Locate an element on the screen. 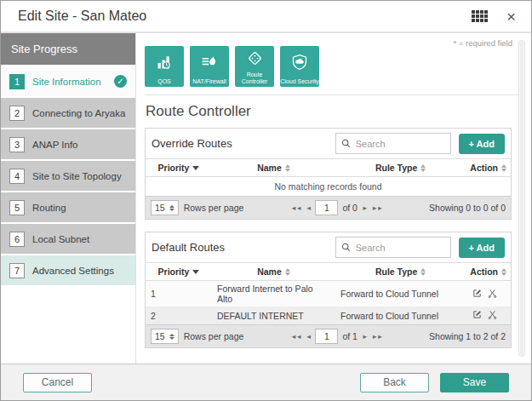  close-icon: × is located at coordinates (511, 17).